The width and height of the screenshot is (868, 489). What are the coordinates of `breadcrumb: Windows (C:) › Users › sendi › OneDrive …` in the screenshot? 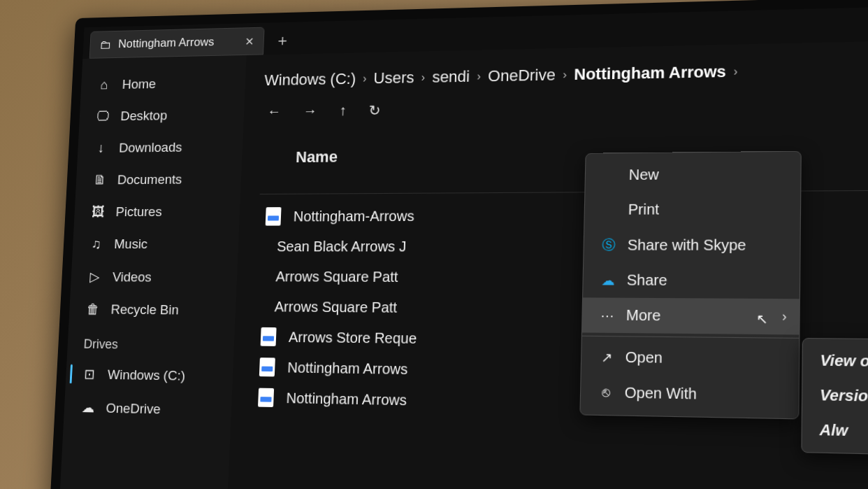 It's located at (566, 74).